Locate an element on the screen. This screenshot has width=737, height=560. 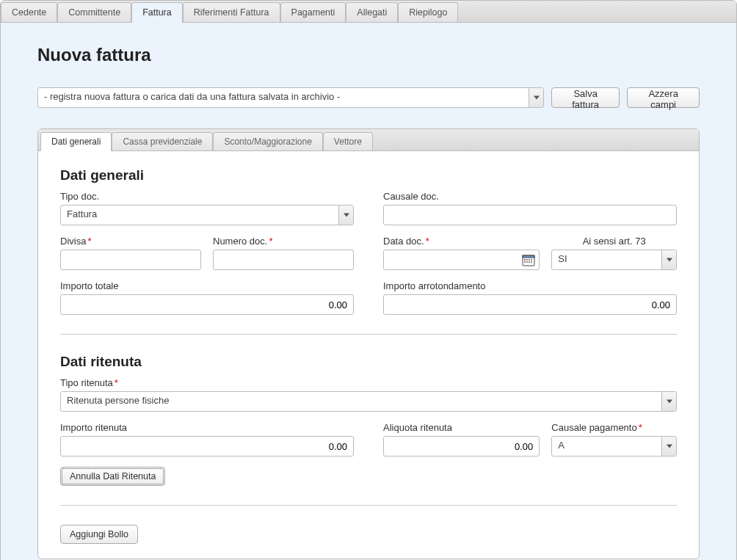
label-numero-doc: Numero doc.* is located at coordinates (283, 241).